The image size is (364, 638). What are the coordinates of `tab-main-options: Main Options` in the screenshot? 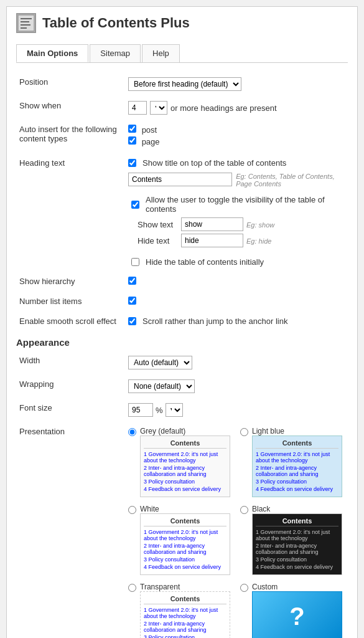 It's located at (52, 54).